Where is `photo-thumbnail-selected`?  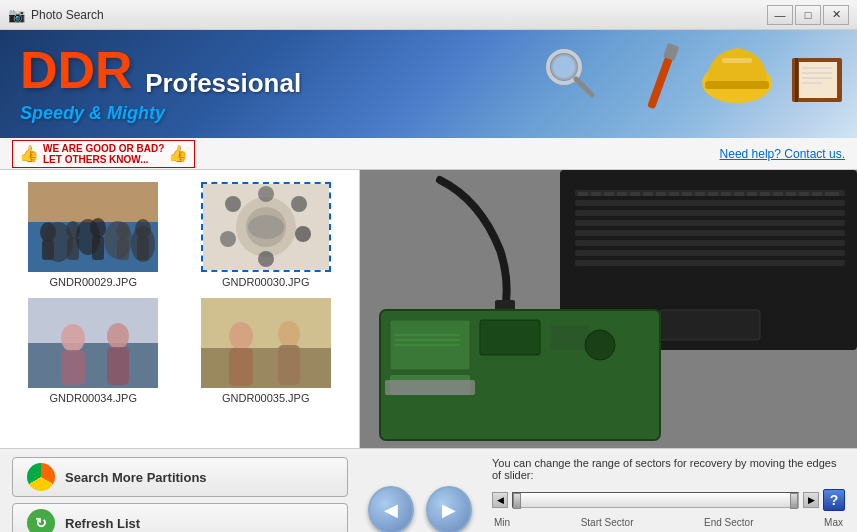
photo-thumbnail-selected is located at coordinates (266, 227).